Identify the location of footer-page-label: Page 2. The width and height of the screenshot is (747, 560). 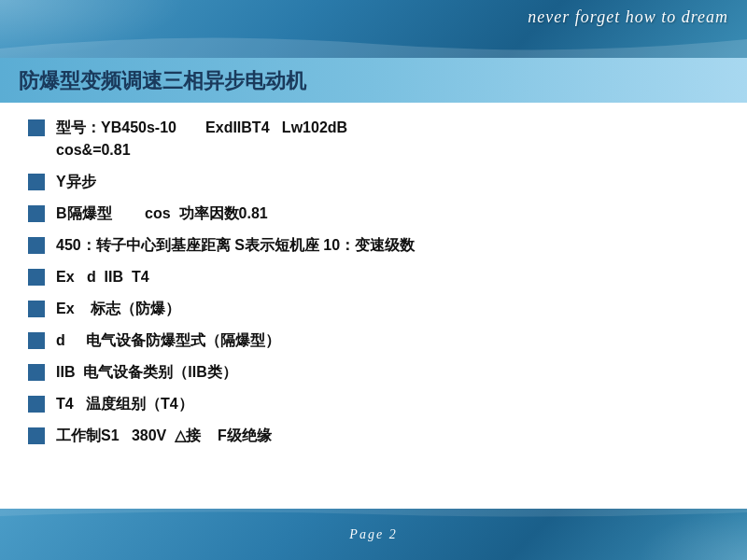
(374, 535).